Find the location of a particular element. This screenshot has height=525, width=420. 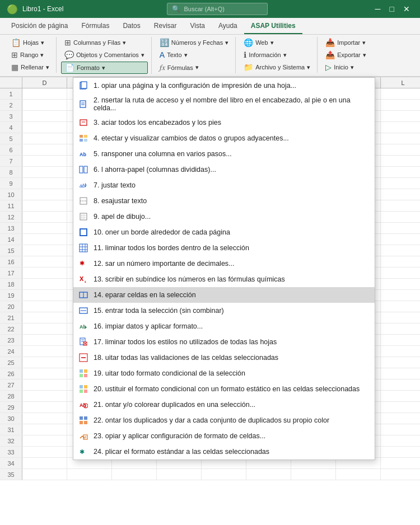

tab-asap-utilities: ASAP Utilities is located at coordinates (273, 27).